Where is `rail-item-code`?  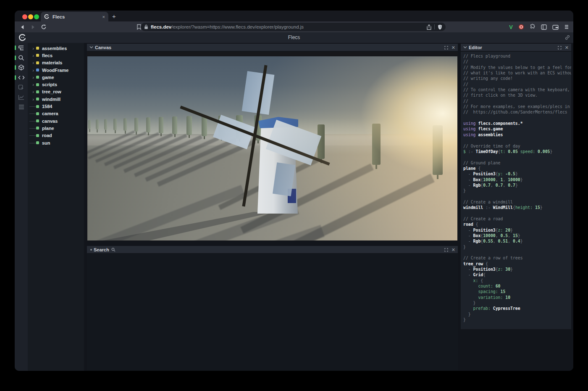
rail-item-code is located at coordinates (21, 78).